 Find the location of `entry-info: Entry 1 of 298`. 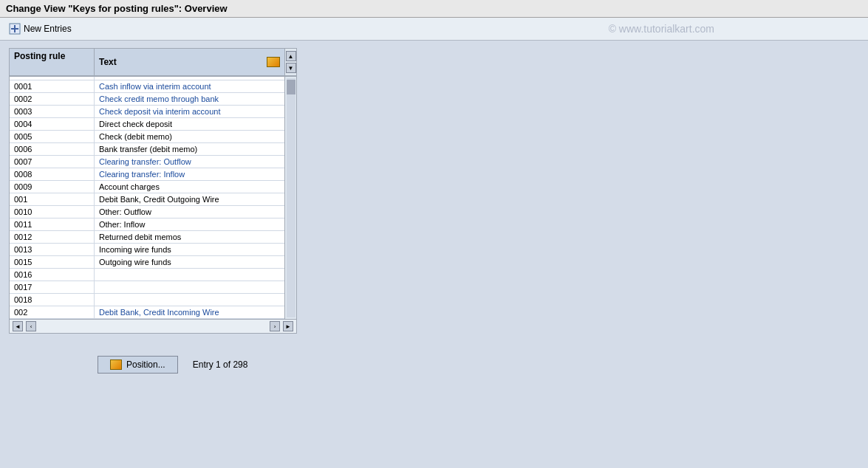

entry-info: Entry 1 of 298 is located at coordinates (220, 365).